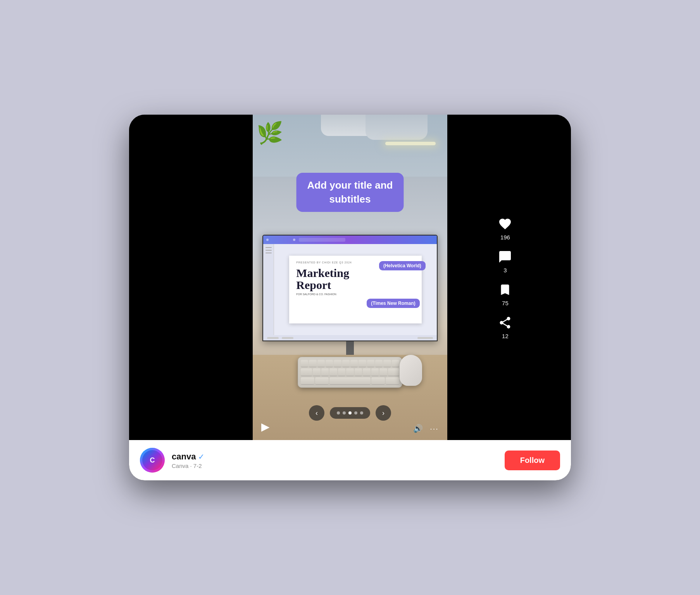 Image resolution: width=700 pixels, height=595 pixels. What do you see at coordinates (505, 327) in the screenshot?
I see `share-action: 12` at bounding box center [505, 327].